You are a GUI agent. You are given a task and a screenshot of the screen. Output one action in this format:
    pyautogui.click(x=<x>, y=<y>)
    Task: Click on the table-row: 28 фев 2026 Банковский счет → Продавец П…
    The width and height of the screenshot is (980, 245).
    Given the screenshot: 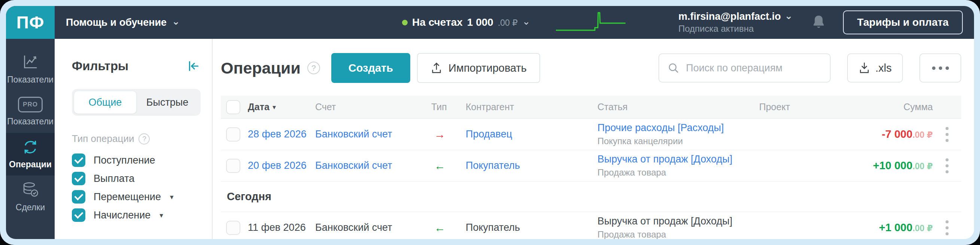 What is the action you would take?
    pyautogui.click(x=591, y=134)
    